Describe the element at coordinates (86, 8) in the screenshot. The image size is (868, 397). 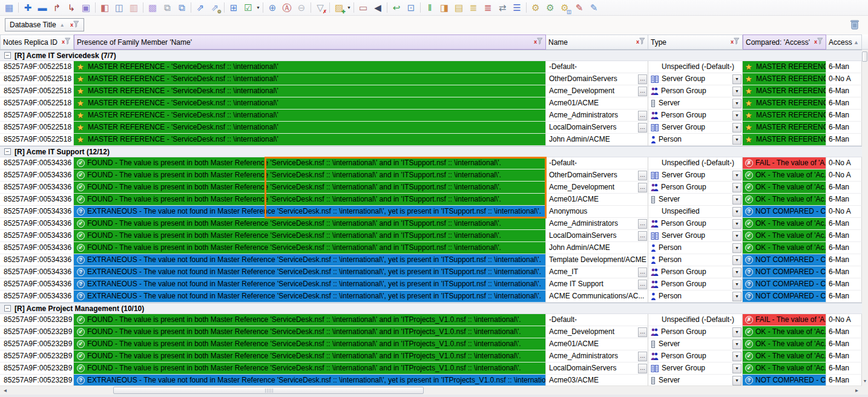
I see `select-nodes-icon: ▣` at that location.